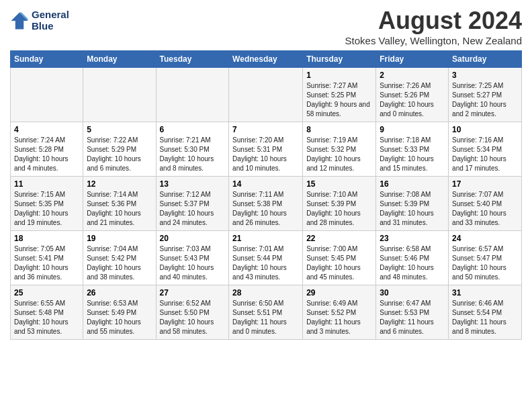 The height and width of the screenshot is (411, 532). What do you see at coordinates (120, 204) in the screenshot?
I see `calendar-cell: 12Sunrise: 7:14 AM Sunset: 5:36 PM Dayli…` at bounding box center [120, 204].